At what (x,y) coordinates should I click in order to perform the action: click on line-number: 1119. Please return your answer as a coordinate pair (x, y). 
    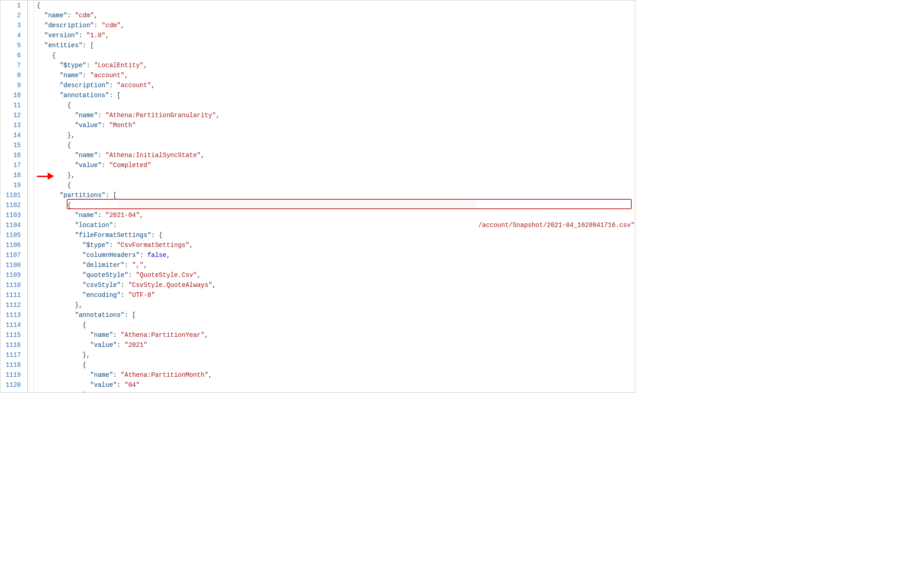
    Looking at the image, I should click on (11, 375).